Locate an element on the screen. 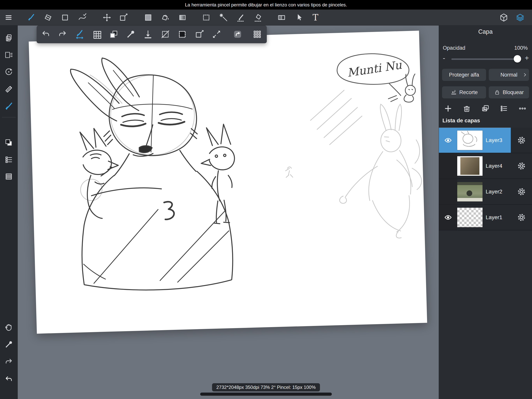  select-all-icon is located at coordinates (182, 34).